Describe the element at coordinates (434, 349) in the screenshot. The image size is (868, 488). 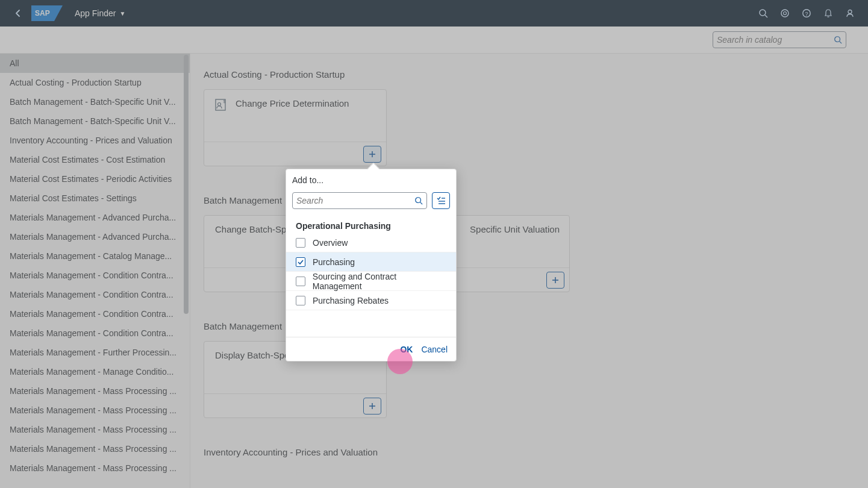
I see `cancel-button: Cancel` at that location.